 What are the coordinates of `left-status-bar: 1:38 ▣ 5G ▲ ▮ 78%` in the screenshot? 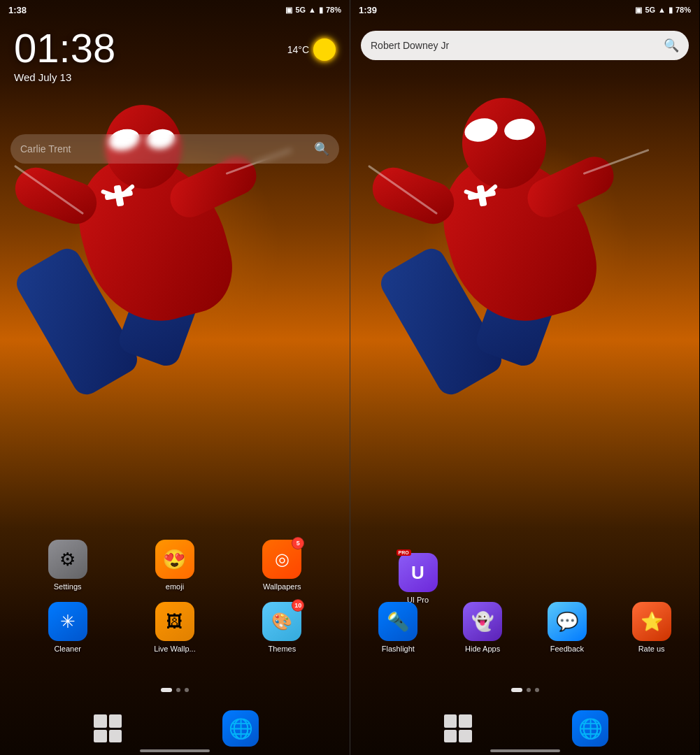 It's located at (175, 10).